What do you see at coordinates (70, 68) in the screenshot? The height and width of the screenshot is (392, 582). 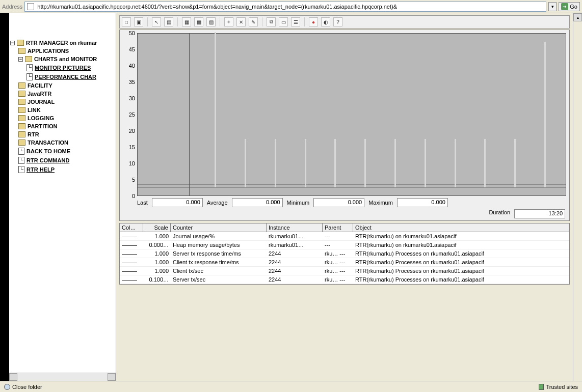 I see `sidebar-subitem: MONITOR PICTURES` at bounding box center [70, 68].